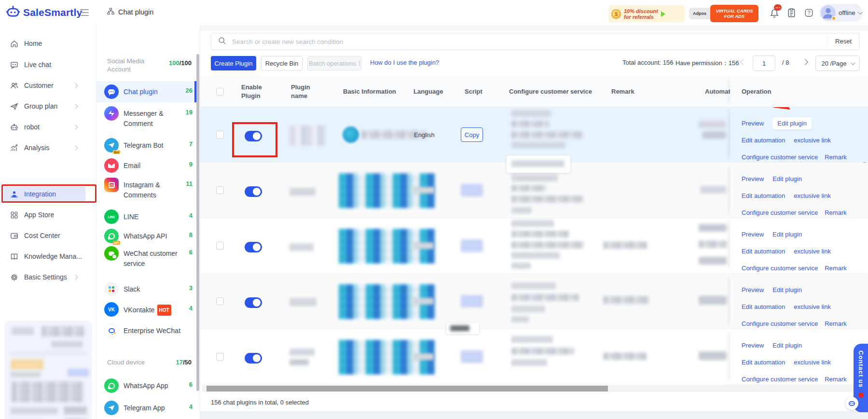 The height and width of the screenshot is (419, 868). Describe the element at coordinates (843, 42) in the screenshot. I see `reset-button: Reset` at that location.